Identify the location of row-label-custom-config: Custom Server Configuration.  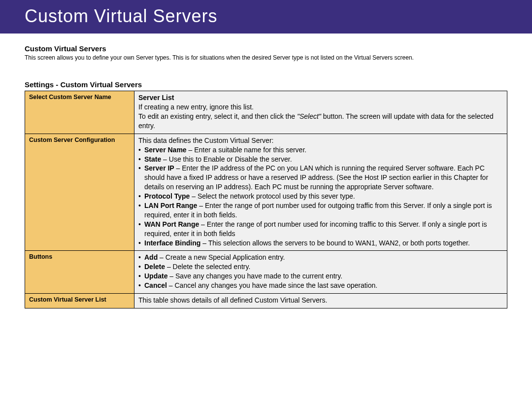
(80, 192).